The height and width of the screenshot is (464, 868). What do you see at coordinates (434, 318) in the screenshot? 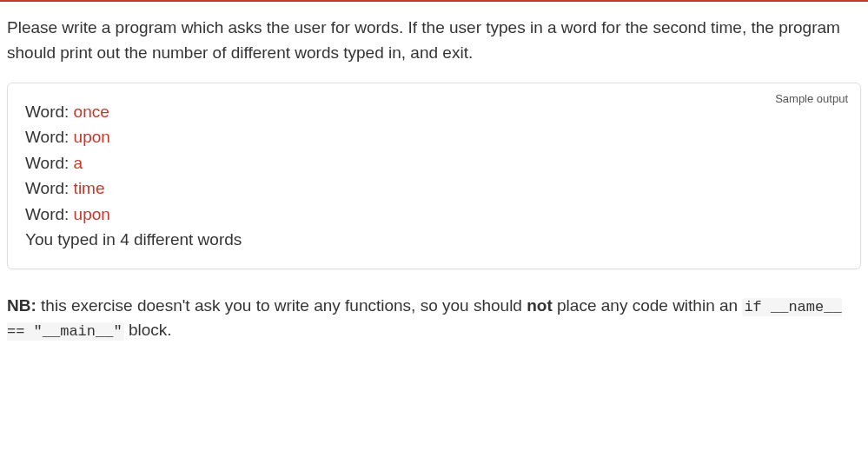
I see `exercise-note: NB: this exercise doesn't ask you to wri…` at bounding box center [434, 318].